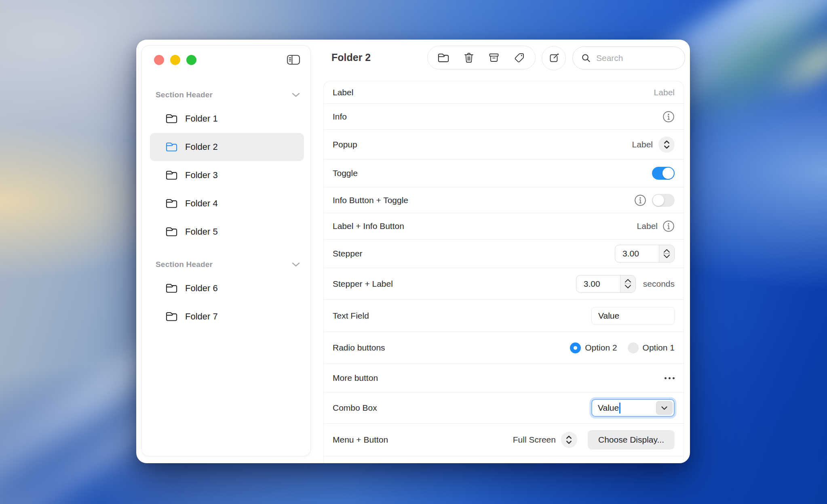  Describe the element at coordinates (201, 175) in the screenshot. I see `sidebar-item-label: Folder 3` at that location.